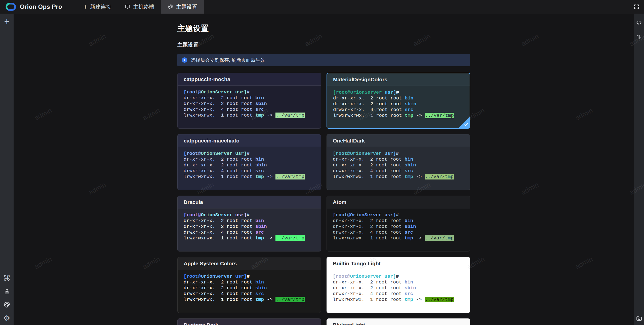 The height and width of the screenshot is (325, 644). I want to click on theme-name: MaterialDesignColors, so click(360, 80).